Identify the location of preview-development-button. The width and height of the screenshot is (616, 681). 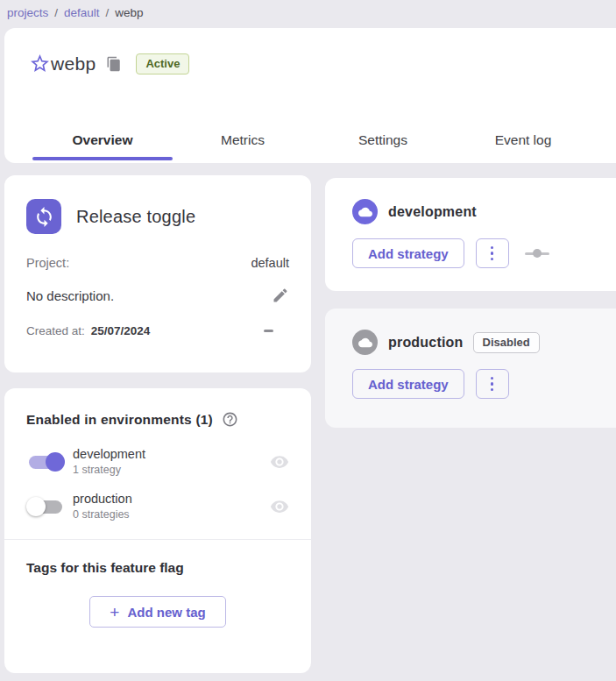
(280, 462).